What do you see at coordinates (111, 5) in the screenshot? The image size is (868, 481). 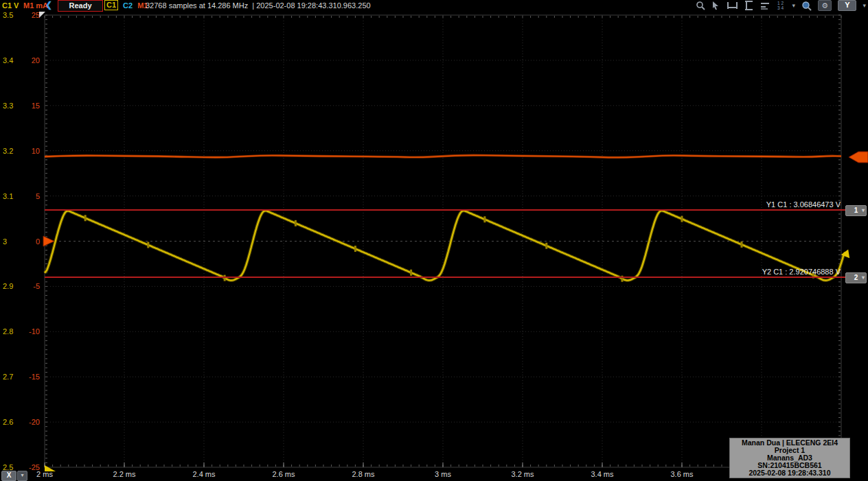 I see `channel-toggle-c1: C1` at bounding box center [111, 5].